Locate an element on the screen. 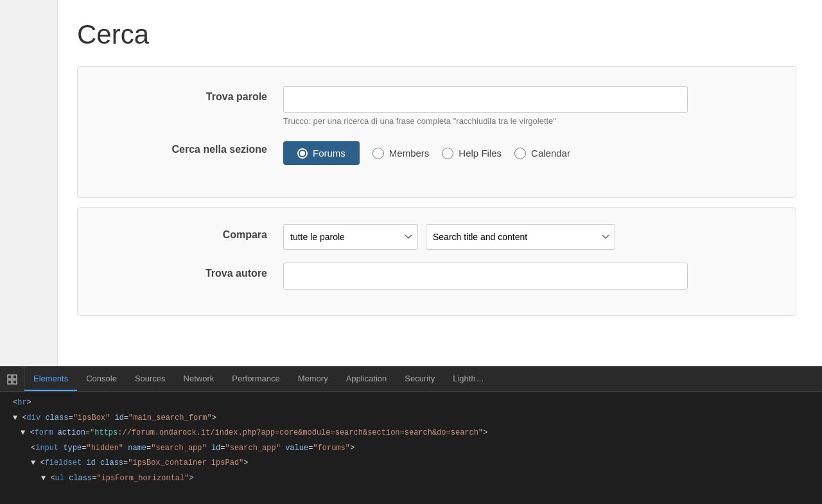 This screenshot has width=822, height=504. forums-label: Forums is located at coordinates (329, 153).